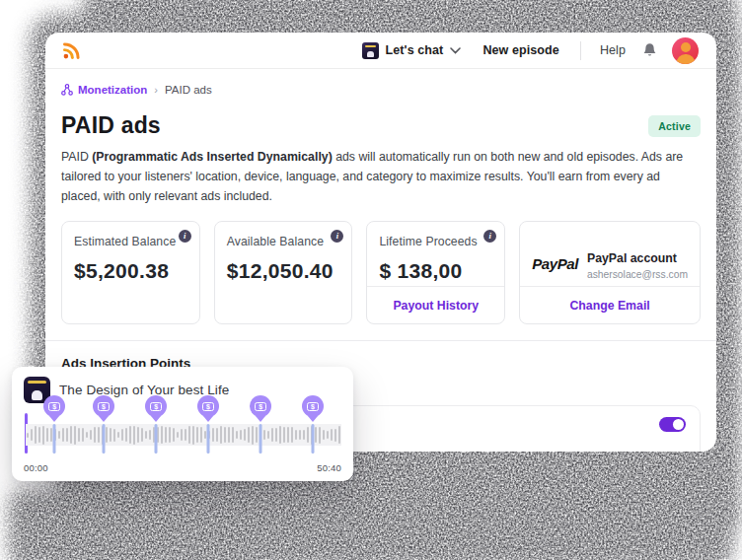  Describe the element at coordinates (188, 90) in the screenshot. I see `breadcrumb-current: PAID ads` at that location.